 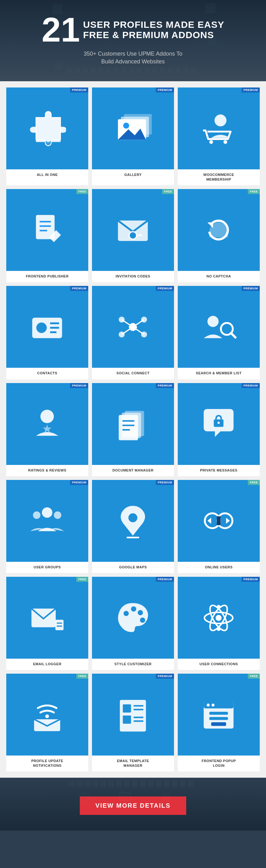 What do you see at coordinates (133, 129) in the screenshot?
I see `addon-icon-gallery` at bounding box center [133, 129].